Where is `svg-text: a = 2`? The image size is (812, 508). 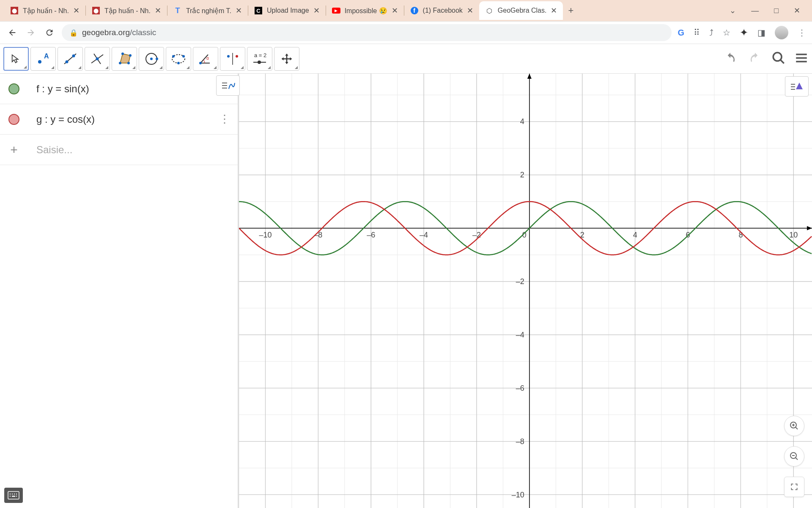 svg-text: a = 2 is located at coordinates (261, 55).